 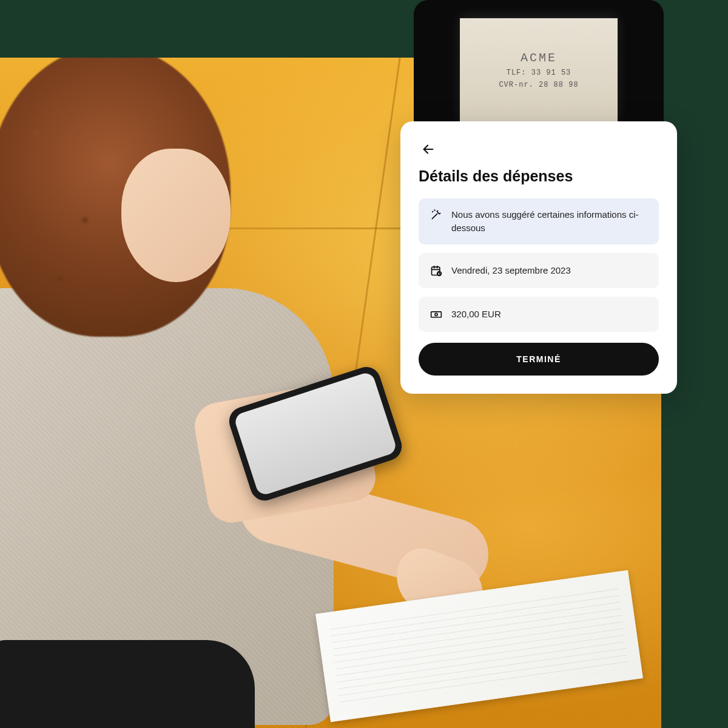 I want to click on amount-value: 320,00 EUR, so click(x=476, y=314).